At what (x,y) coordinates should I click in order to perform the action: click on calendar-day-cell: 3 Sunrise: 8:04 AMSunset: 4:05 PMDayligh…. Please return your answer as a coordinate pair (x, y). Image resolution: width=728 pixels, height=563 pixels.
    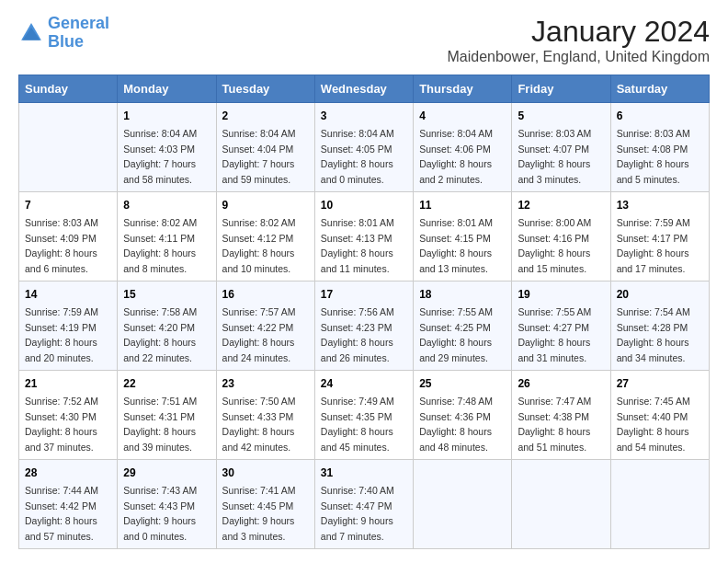
    Looking at the image, I should click on (364, 147).